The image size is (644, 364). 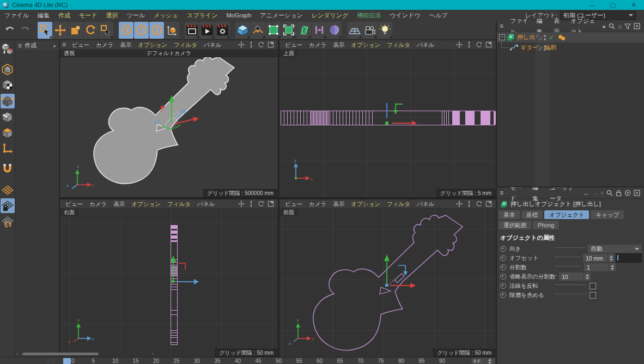 I want to click on front-canvas: 前面 Y, so click(x=388, y=283).